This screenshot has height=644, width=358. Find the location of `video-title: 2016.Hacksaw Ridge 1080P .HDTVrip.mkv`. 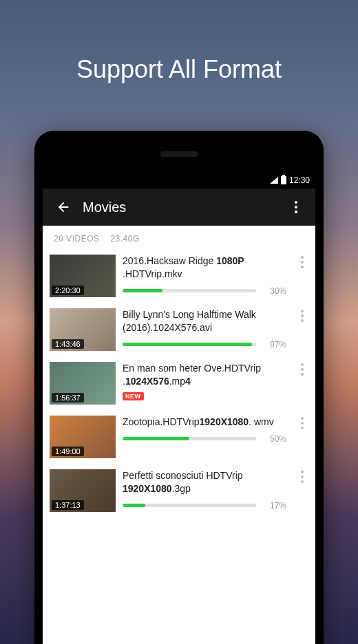

video-title: 2016.Hacksaw Ridge 1080P .HDTVrip.mkv is located at coordinates (204, 268).